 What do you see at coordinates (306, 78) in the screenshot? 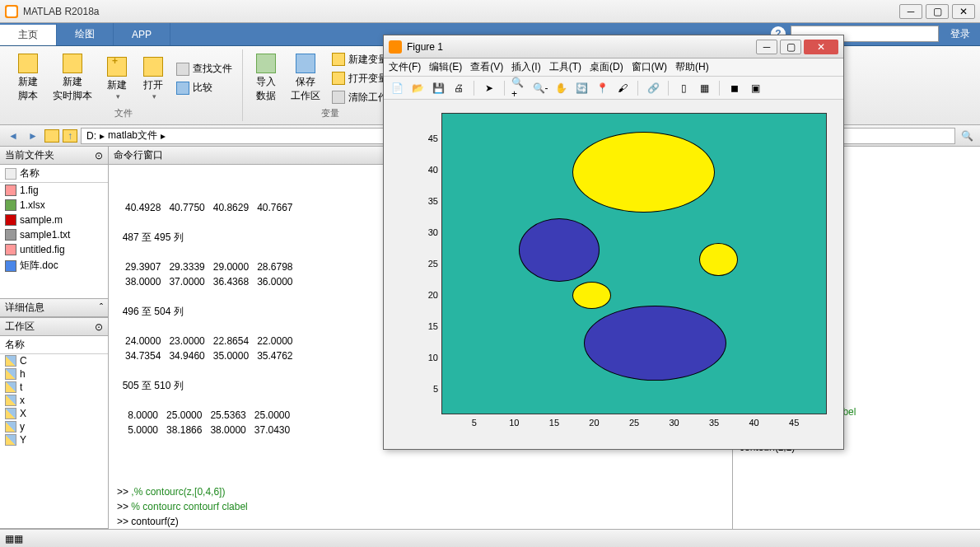
I see `save-workspace-button: 保存 工作区` at bounding box center [306, 78].